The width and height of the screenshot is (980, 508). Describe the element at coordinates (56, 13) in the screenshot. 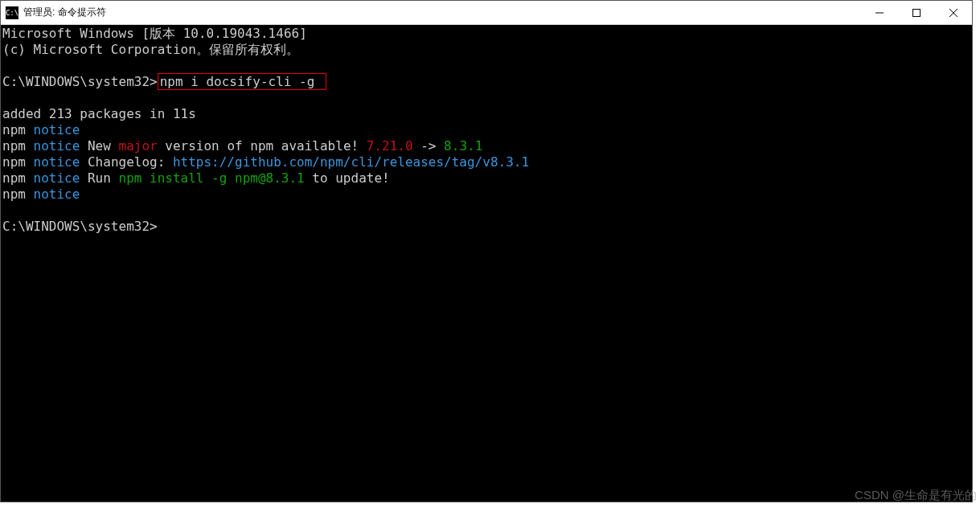

I see `titlebar-left: C:\ 管理员: 命令提示符` at that location.